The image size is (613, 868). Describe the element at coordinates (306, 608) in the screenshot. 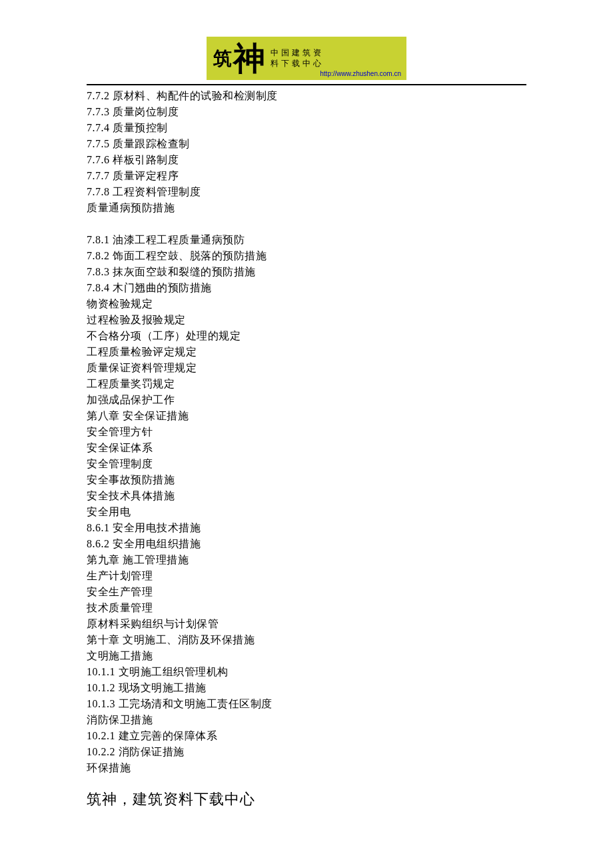

I see `toc-line: 技术质量管理` at that location.